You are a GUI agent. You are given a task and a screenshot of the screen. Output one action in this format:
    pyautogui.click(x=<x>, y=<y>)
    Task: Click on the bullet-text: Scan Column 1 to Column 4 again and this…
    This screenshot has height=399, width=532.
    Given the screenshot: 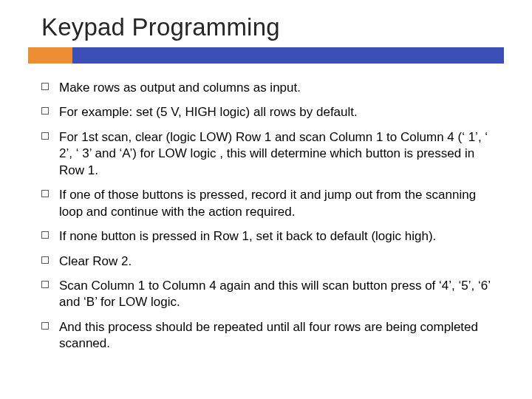 What is the action you would take?
    pyautogui.click(x=275, y=294)
    